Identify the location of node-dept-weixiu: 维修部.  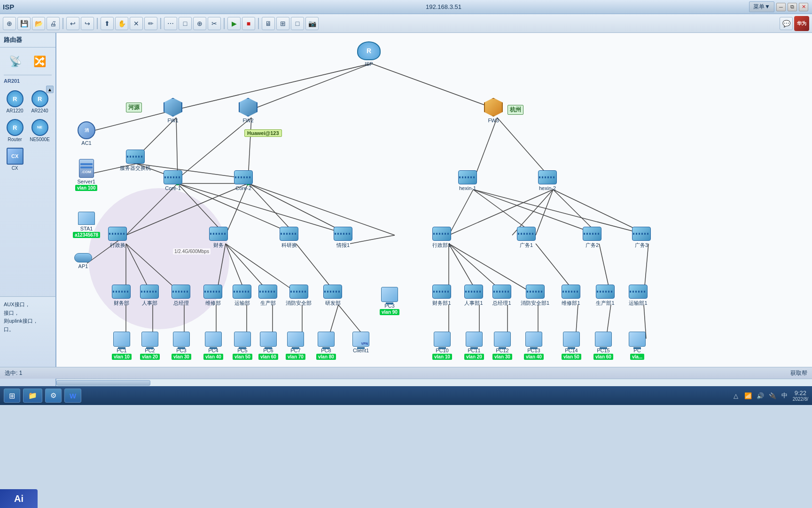
(213, 295).